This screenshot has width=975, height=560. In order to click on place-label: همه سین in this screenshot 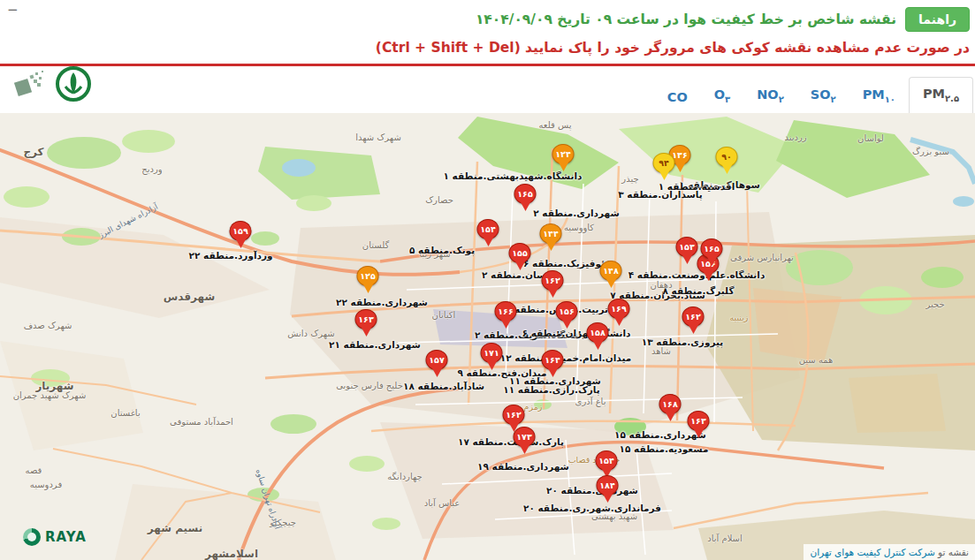, I will do `click(817, 360)`.